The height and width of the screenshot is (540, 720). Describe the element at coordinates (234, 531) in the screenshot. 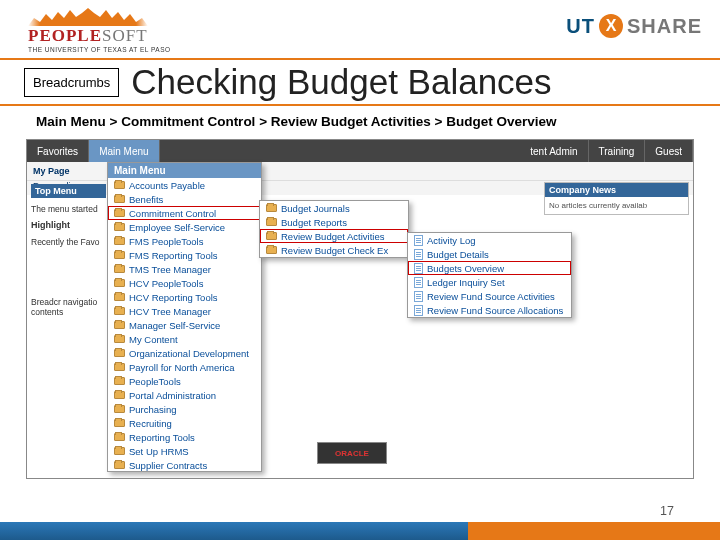

I see `footer-blue` at that location.